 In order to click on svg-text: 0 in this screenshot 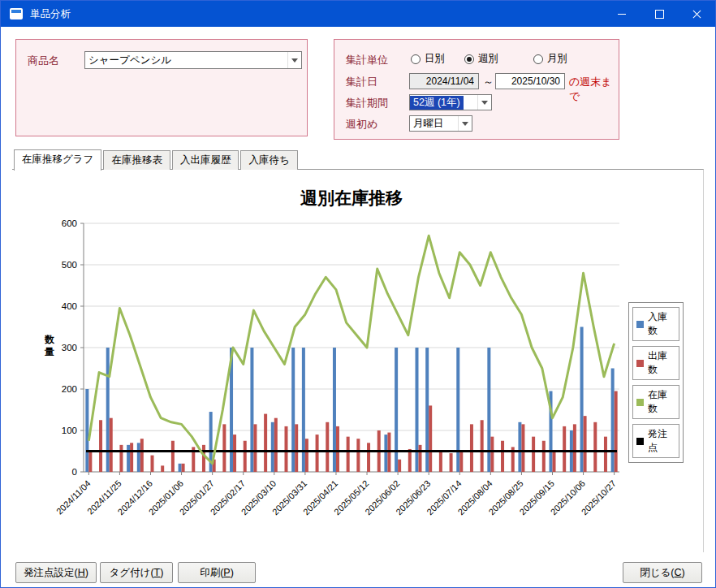, I will do `click(75, 472)`.